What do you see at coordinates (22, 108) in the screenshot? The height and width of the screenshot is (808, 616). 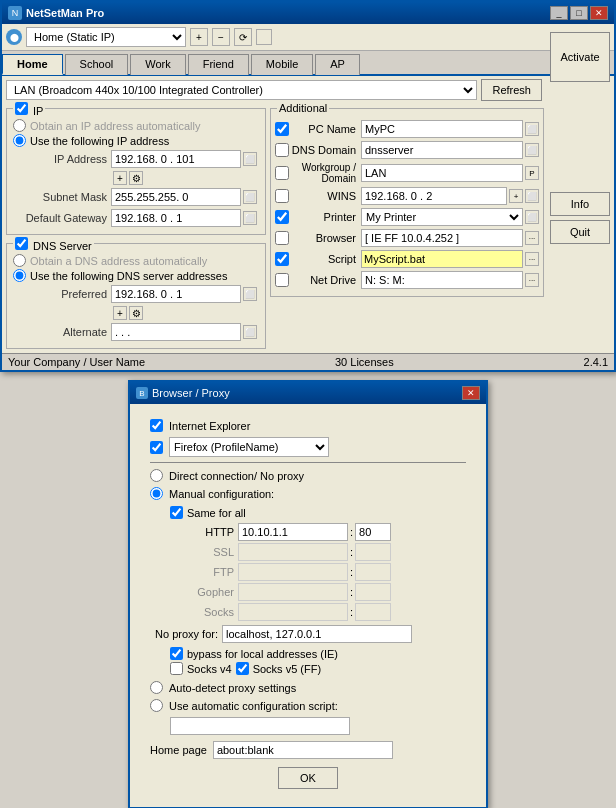 I see `ip-checkbox` at bounding box center [22, 108].